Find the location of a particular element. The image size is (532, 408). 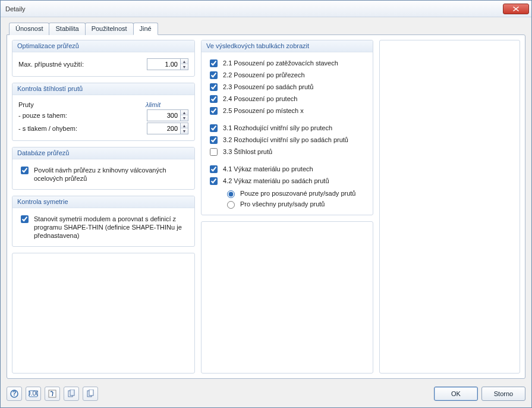

symmetry-check: Stanovit symetrii modulem a porovnat s d… is located at coordinates (103, 227).